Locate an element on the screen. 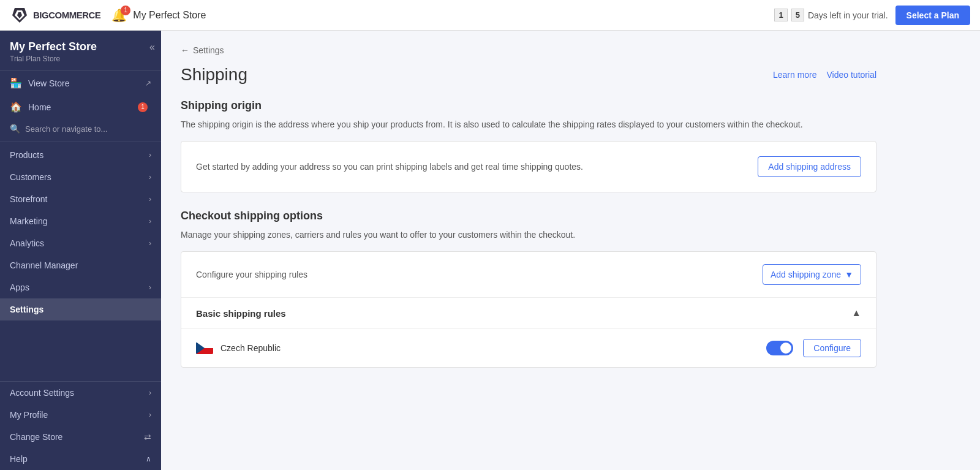 This screenshot has width=980, height=470. sidebar-item-marketing: Marketing › is located at coordinates (81, 221).